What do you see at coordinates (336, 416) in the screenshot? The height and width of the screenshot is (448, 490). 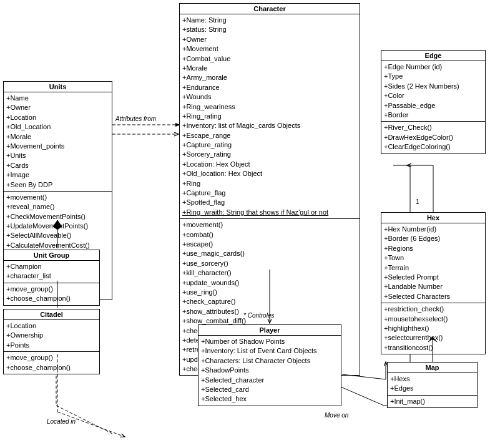 I see `move-on-label: Move on` at bounding box center [336, 416].